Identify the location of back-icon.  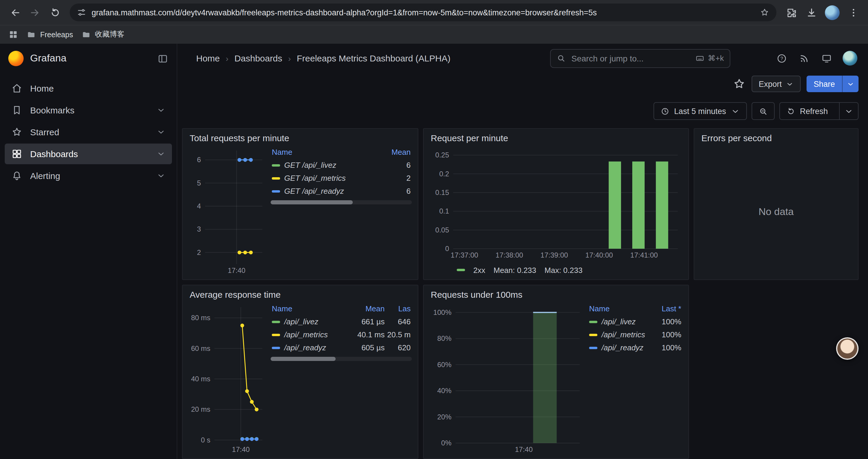
(15, 12).